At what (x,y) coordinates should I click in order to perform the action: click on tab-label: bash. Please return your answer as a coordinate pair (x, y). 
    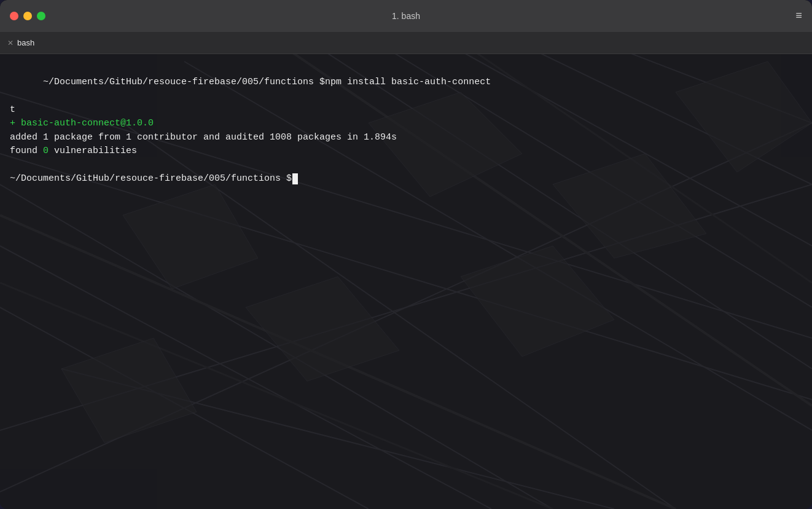
    Looking at the image, I should click on (26, 43).